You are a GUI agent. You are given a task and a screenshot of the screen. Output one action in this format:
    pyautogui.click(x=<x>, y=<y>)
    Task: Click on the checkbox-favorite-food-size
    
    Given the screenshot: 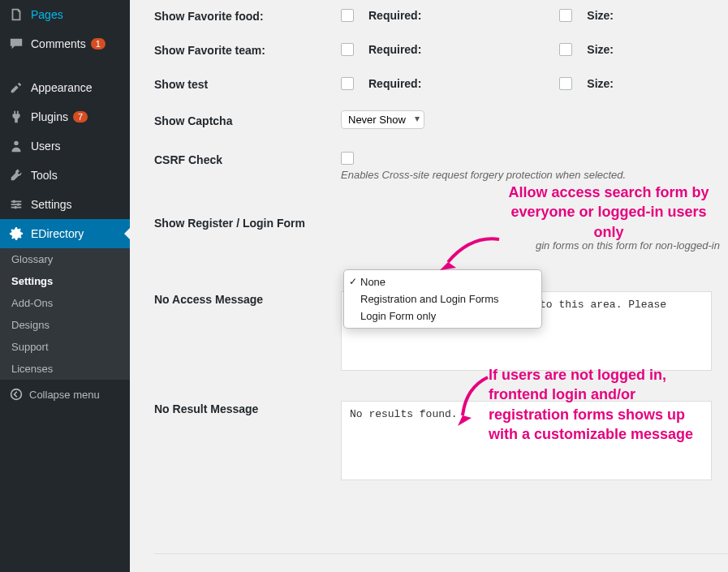 What is the action you would take?
    pyautogui.click(x=566, y=15)
    